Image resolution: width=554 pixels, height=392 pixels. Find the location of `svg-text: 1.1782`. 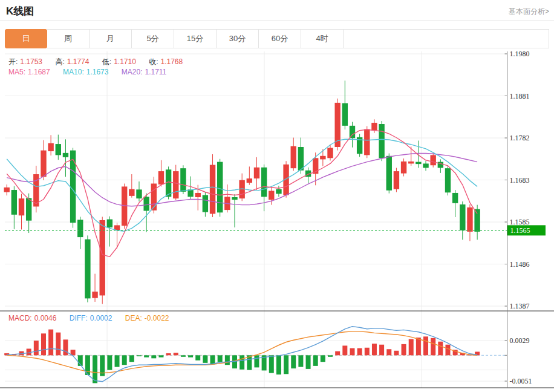

svg-text: 1.1782 is located at coordinates (520, 138).